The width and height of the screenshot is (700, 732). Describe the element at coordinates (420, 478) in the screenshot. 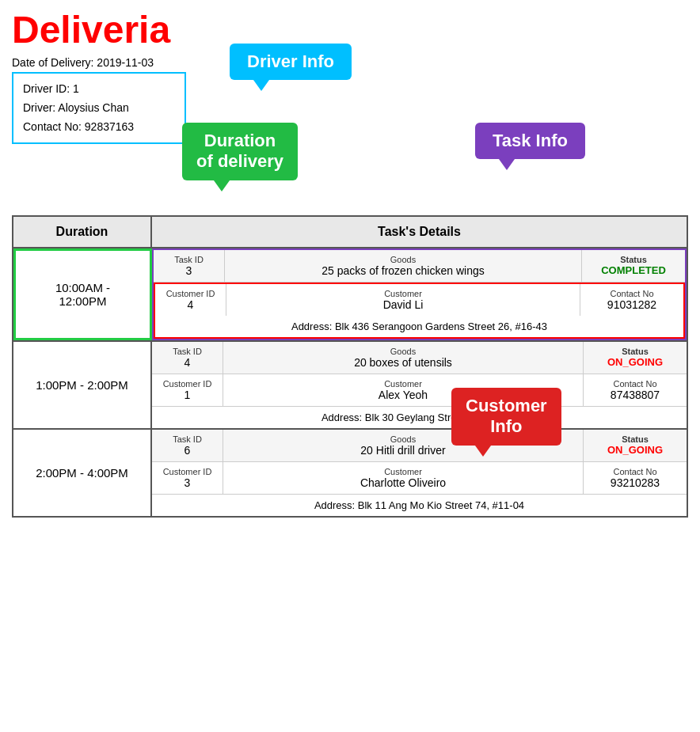

I see `task-row-3b-details: Customer ID 3 Customer Charlotte Oliveir…` at that location.